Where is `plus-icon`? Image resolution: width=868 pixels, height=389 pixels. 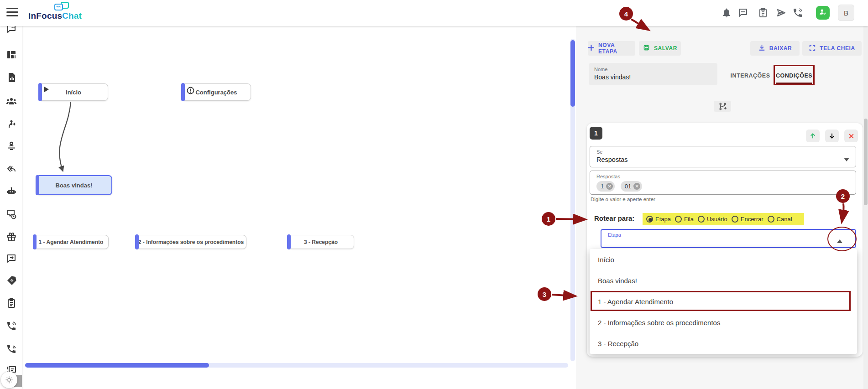 plus-icon is located at coordinates (591, 48).